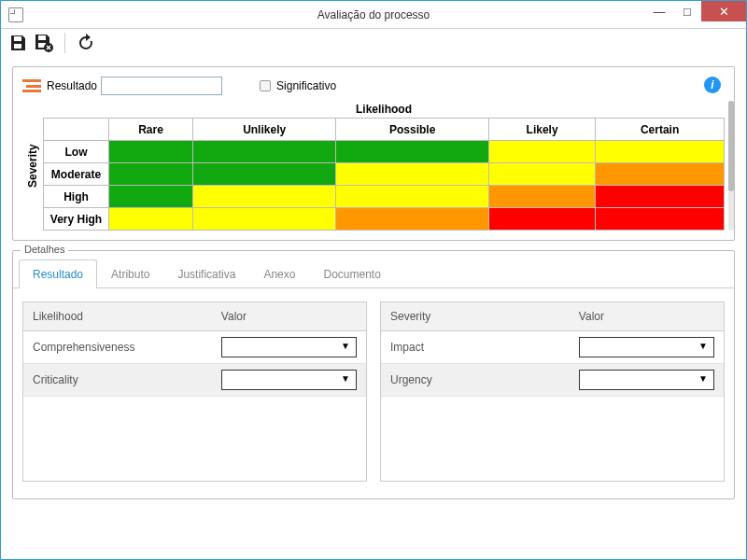  I want to click on window-title: Avaliação do processo, so click(374, 15).